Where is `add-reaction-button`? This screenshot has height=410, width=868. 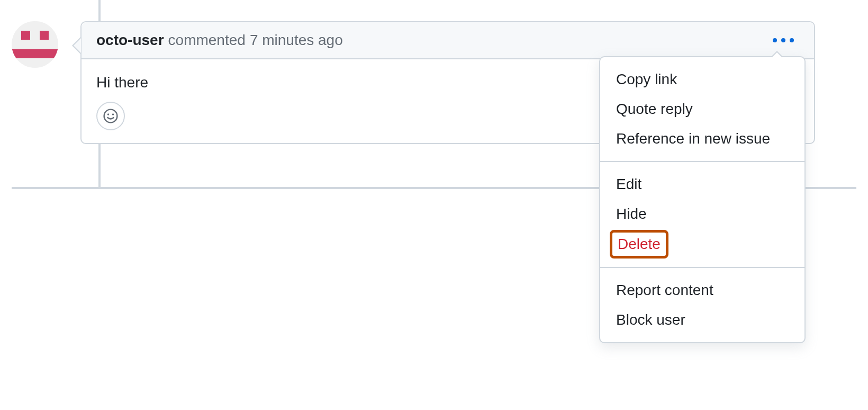
add-reaction-button is located at coordinates (111, 116).